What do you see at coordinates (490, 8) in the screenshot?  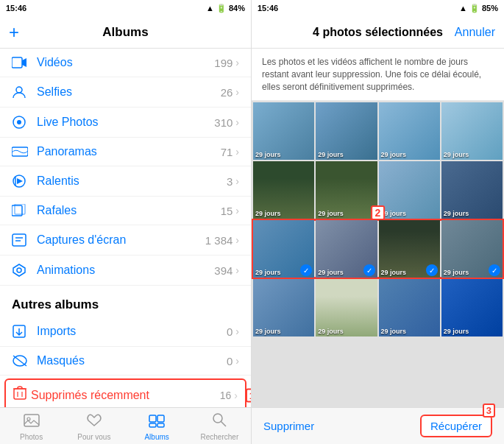 I see `right-battery-pct: 85%` at bounding box center [490, 8].